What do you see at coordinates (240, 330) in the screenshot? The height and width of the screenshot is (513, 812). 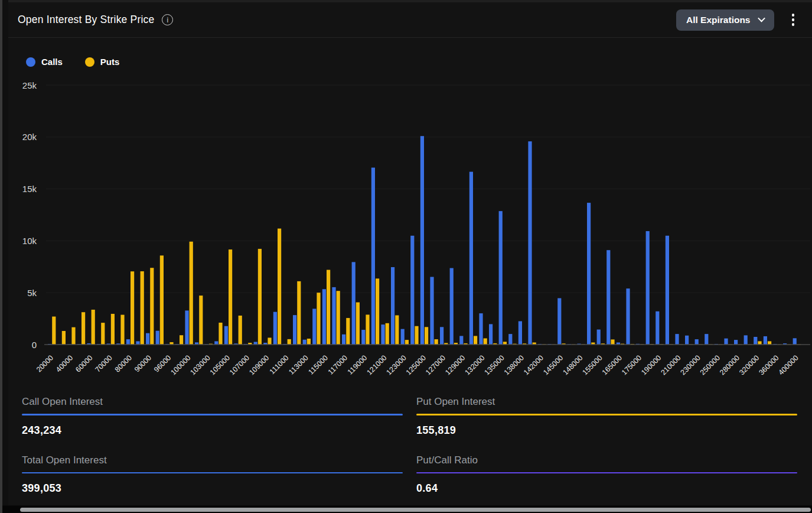 I see `bar-put-slot19` at bounding box center [240, 330].